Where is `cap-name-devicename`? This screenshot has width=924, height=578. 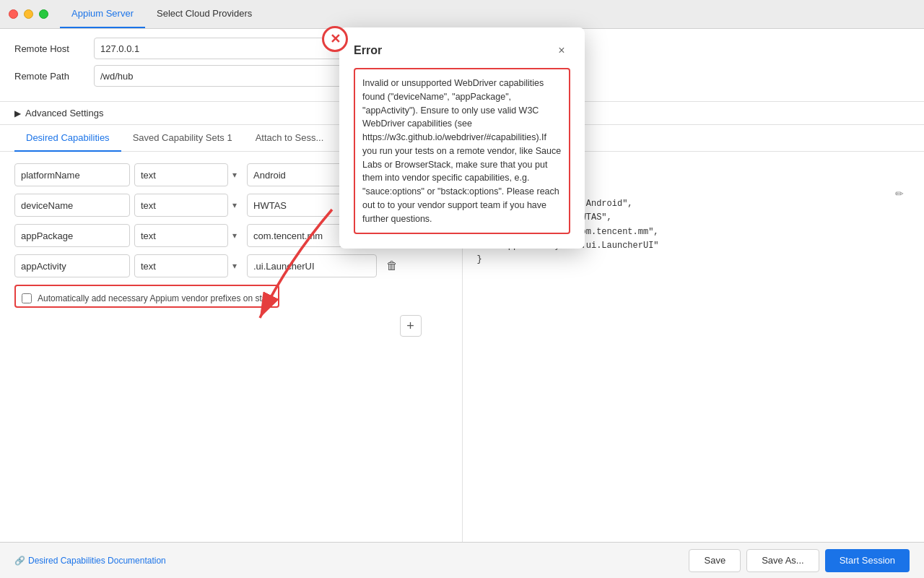
cap-name-devicename is located at coordinates (72, 205).